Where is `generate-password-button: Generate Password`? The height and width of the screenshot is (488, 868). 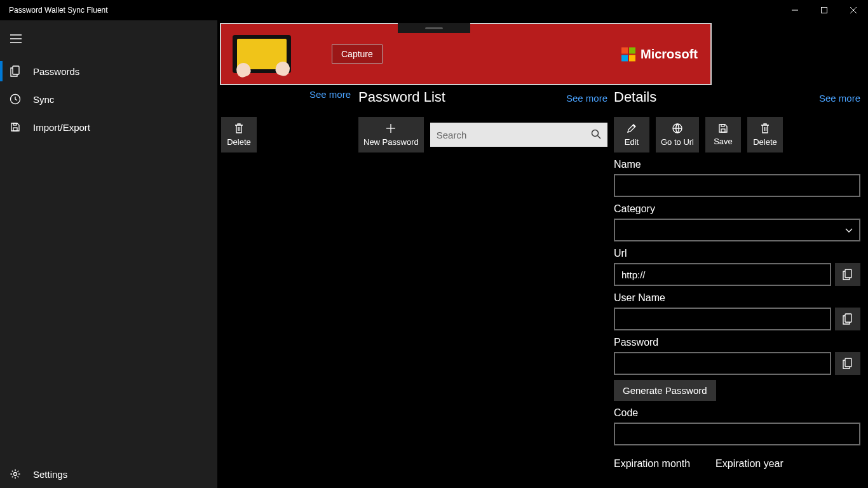 generate-password-button: Generate Password is located at coordinates (665, 390).